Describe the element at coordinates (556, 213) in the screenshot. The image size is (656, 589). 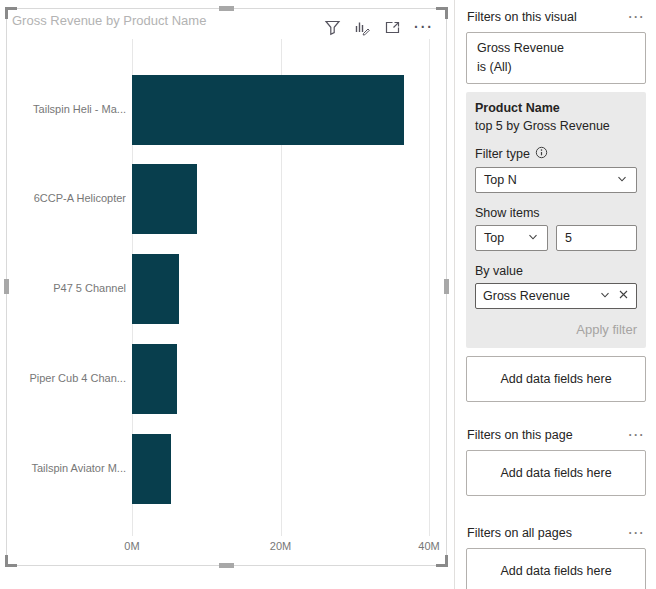
I see `show-items-label: Show items` at that location.